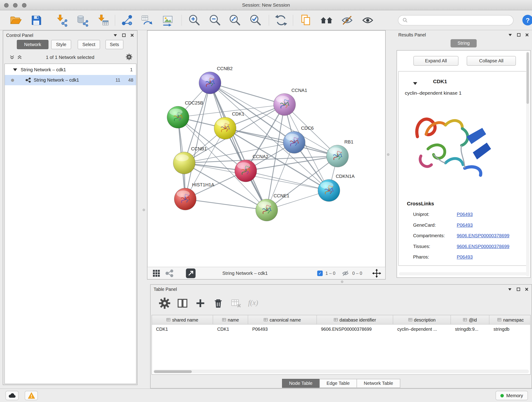 This screenshot has height=402, width=532. Describe the element at coordinates (61, 45) in the screenshot. I see `tab-style: Style` at that location.